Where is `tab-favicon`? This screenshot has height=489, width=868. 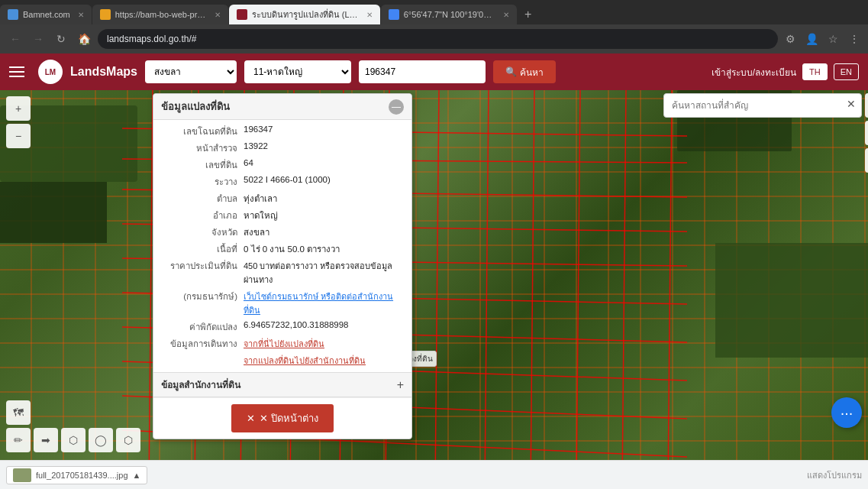 tab-favicon is located at coordinates (105, 15).